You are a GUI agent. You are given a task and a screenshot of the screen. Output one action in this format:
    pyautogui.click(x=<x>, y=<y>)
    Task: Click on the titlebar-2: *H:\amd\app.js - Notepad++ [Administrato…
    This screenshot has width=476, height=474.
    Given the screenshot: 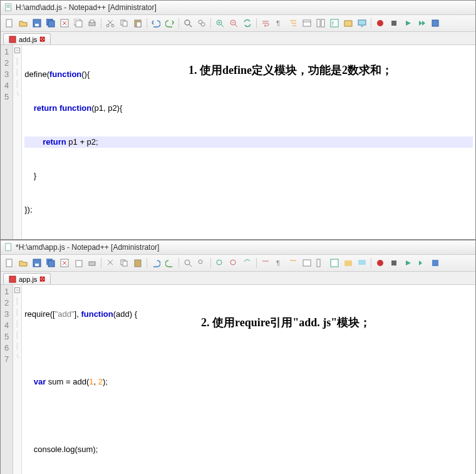 What is the action you would take?
    pyautogui.click(x=238, y=248)
    